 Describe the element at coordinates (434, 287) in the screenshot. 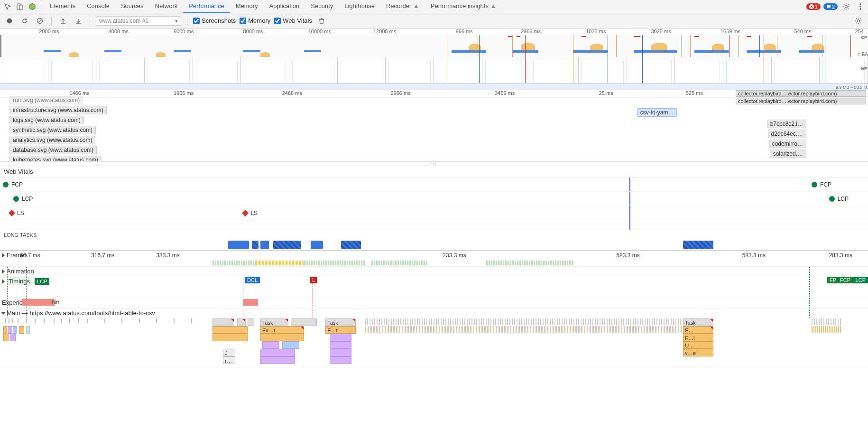

I see `timings-track: Timings LCP DCL L FP FCP LCP` at that location.